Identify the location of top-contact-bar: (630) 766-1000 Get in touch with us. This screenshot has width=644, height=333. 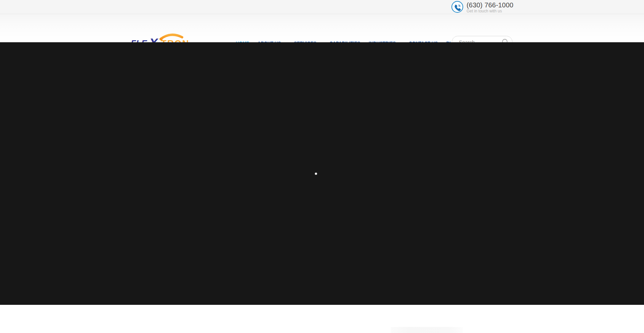
(322, 7).